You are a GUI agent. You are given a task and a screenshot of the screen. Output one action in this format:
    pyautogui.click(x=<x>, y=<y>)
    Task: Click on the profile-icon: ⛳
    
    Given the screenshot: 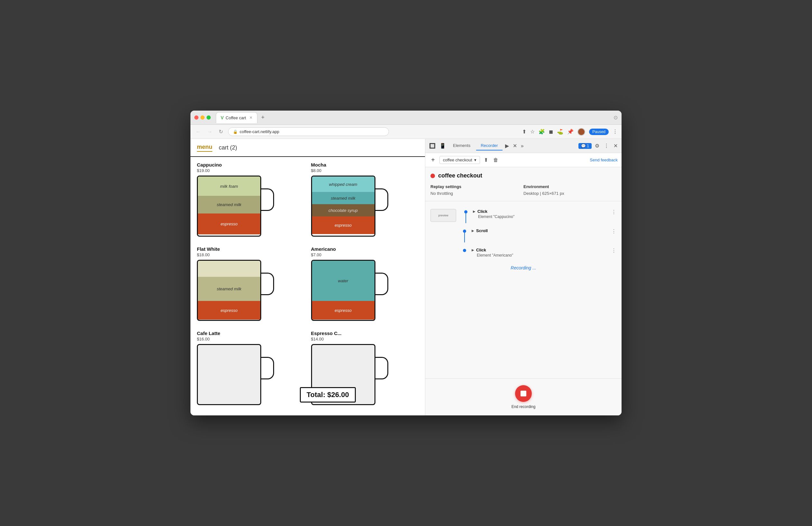 What is the action you would take?
    pyautogui.click(x=560, y=132)
    